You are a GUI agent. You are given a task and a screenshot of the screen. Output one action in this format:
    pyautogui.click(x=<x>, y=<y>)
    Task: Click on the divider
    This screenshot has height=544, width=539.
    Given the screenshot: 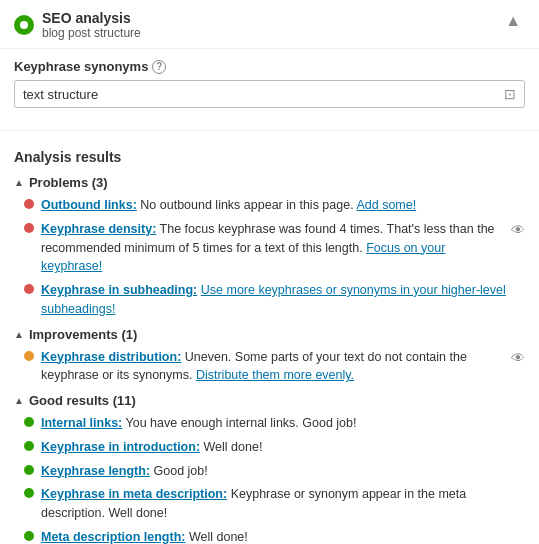 What is the action you would take?
    pyautogui.click(x=270, y=130)
    